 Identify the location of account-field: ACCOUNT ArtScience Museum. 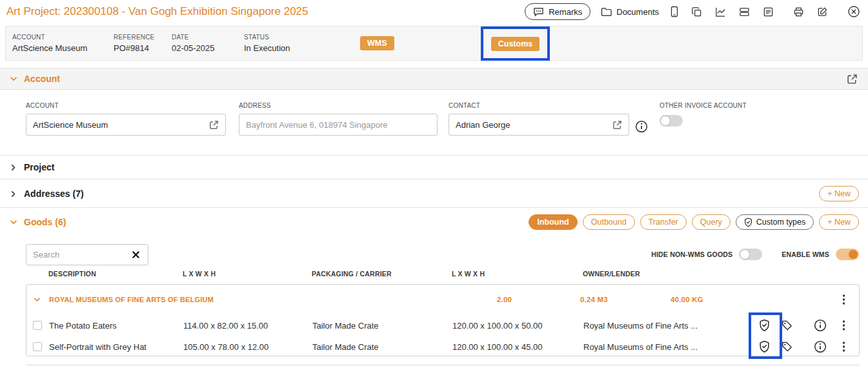
(126, 119).